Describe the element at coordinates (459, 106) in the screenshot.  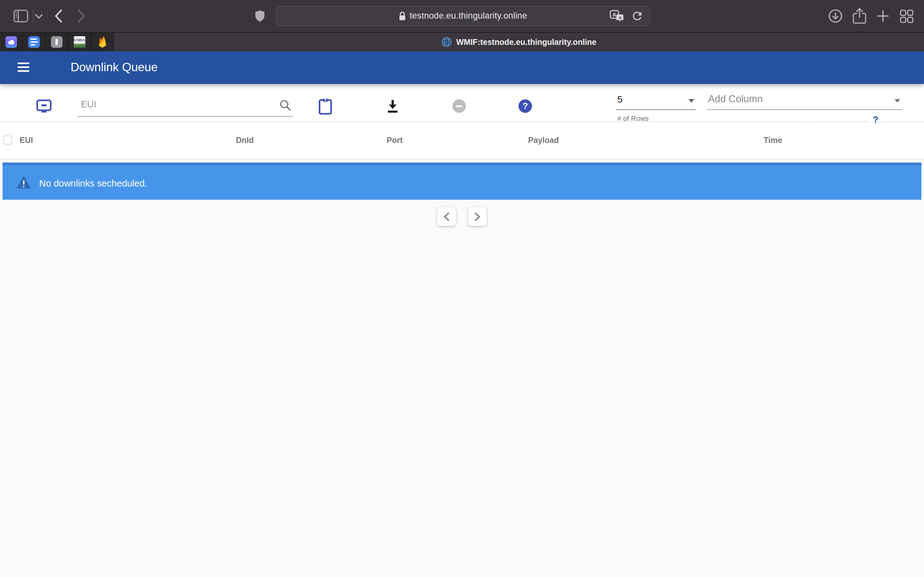
I see `remove-icon` at that location.